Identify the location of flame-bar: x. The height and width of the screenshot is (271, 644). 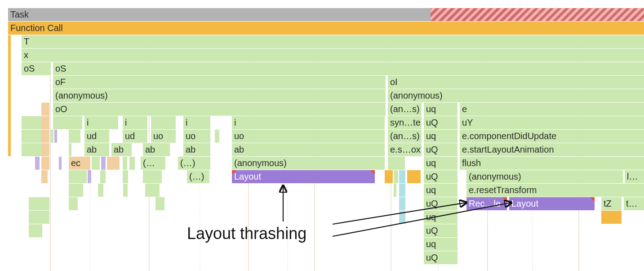
(333, 55).